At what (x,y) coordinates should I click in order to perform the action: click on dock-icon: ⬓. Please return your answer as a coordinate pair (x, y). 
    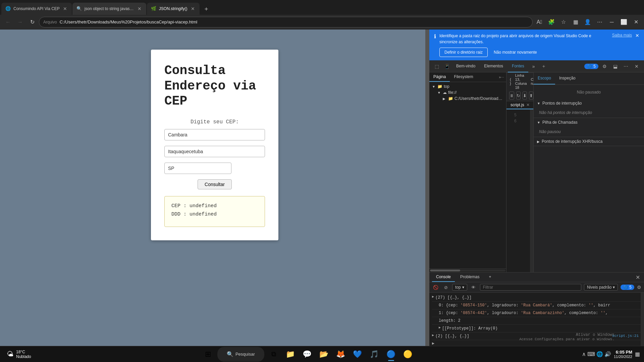
    Looking at the image, I should click on (615, 66).